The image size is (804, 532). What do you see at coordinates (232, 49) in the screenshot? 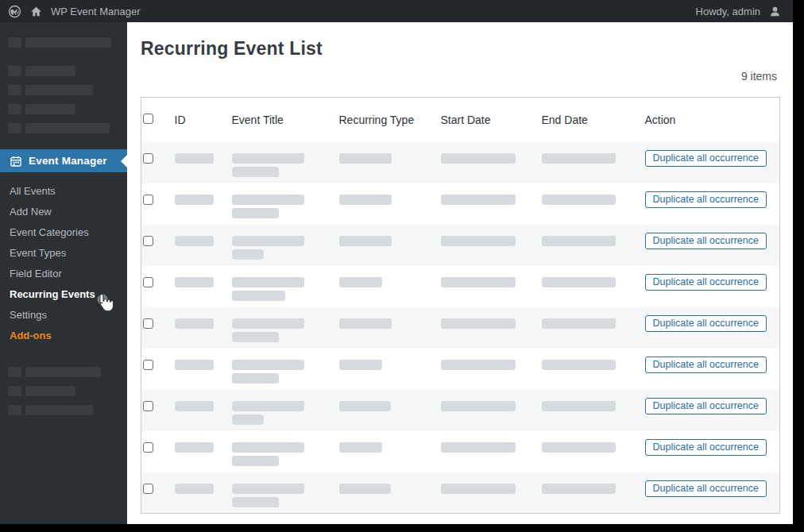
I see `page-title: Recurring Event List` at bounding box center [232, 49].